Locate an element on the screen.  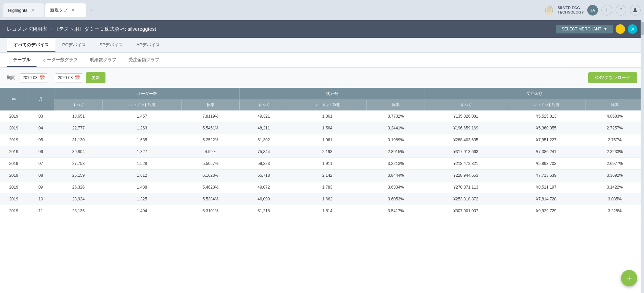
table-cell: 3.3692% is located at coordinates (615, 176).